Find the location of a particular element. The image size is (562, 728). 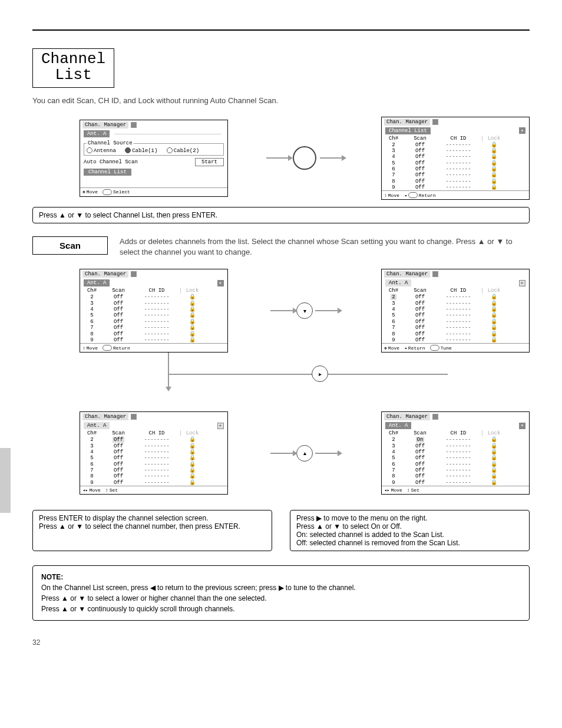

side-tab is located at coordinates (5, 480).